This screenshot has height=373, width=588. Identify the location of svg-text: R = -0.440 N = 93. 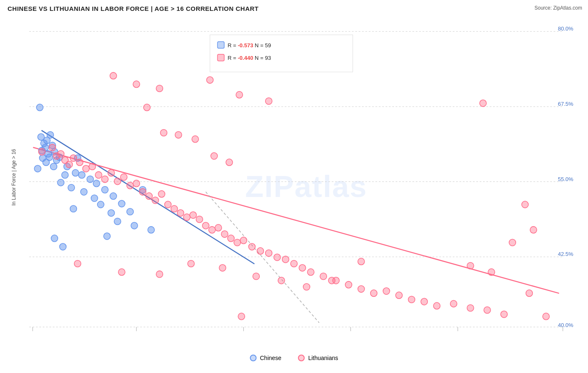
(249, 58).